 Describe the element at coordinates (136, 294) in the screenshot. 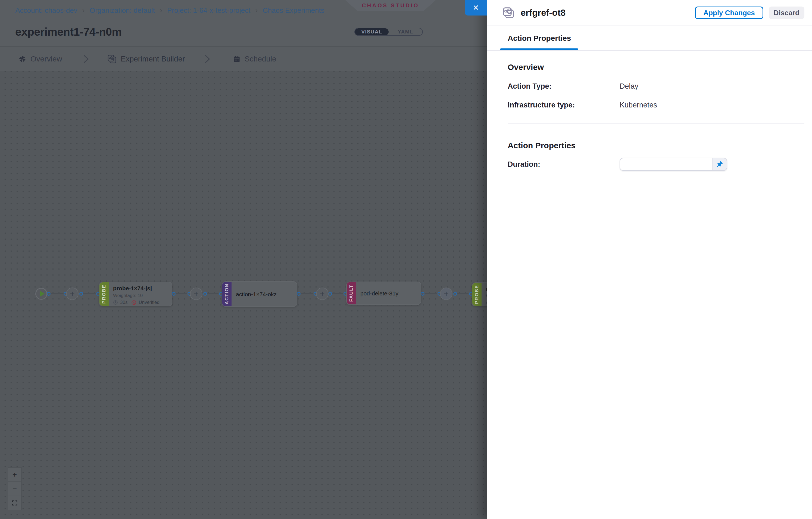

I see `node-probe-1: PROBE probe-1×74-jsj Weightage: 10 30s U…` at that location.